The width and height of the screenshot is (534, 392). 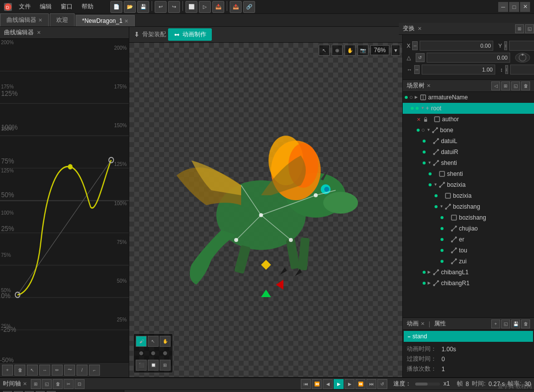 What do you see at coordinates (468, 272) in the screenshot?
I see `tree-item-chibang-l1: ▶ chibangL1` at bounding box center [468, 272].